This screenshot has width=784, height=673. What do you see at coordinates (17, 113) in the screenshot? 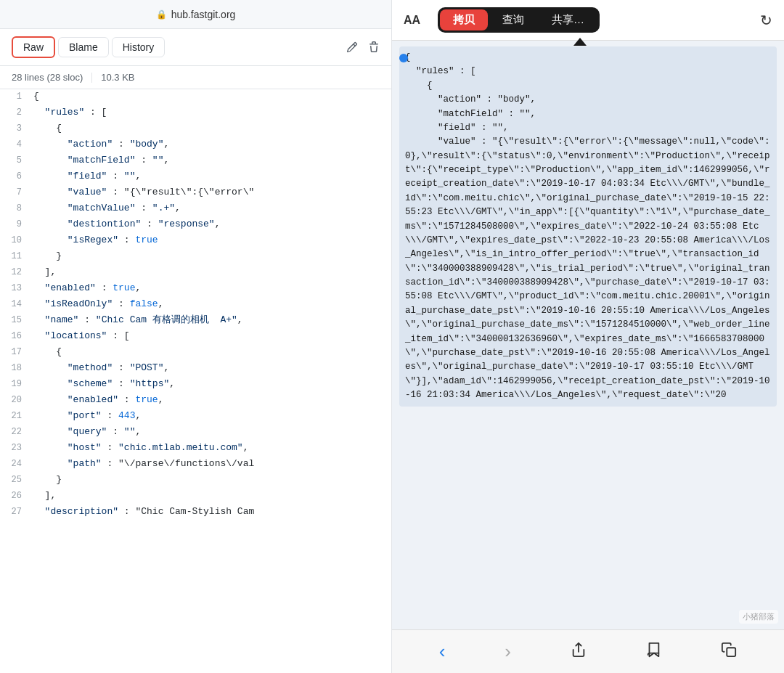
I see `line-number: 2` at bounding box center [17, 113].